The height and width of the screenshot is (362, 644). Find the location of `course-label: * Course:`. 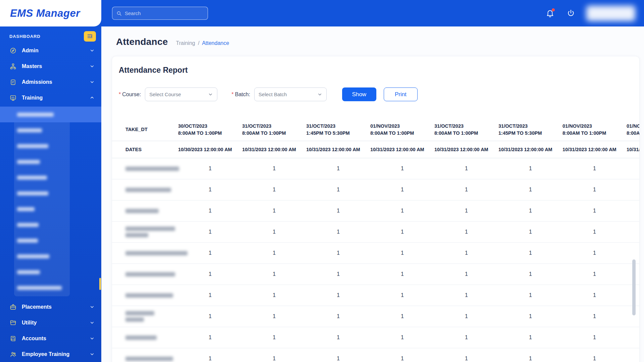

course-label: * Course: is located at coordinates (130, 95).